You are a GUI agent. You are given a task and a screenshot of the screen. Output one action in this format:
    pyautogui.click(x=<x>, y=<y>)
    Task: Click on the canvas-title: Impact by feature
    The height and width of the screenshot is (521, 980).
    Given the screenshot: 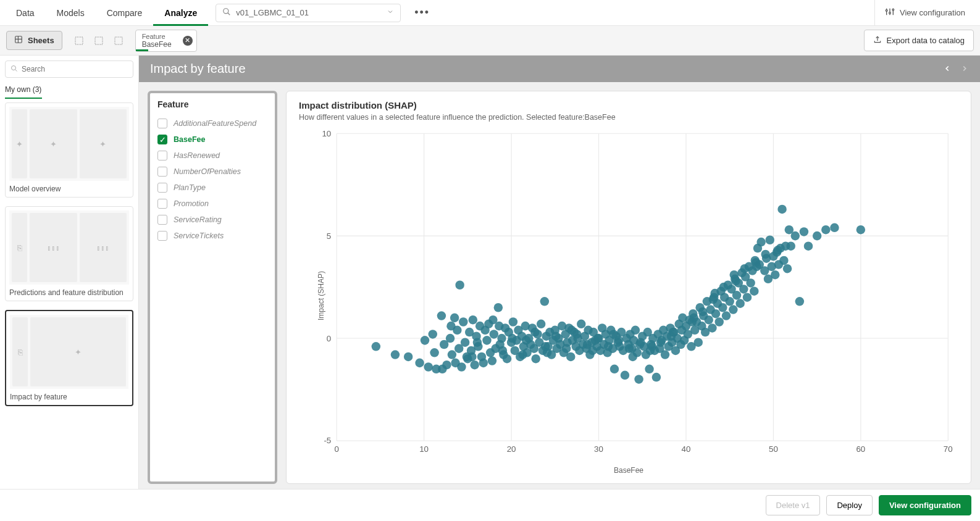 What is the action you would take?
    pyautogui.click(x=198, y=69)
    